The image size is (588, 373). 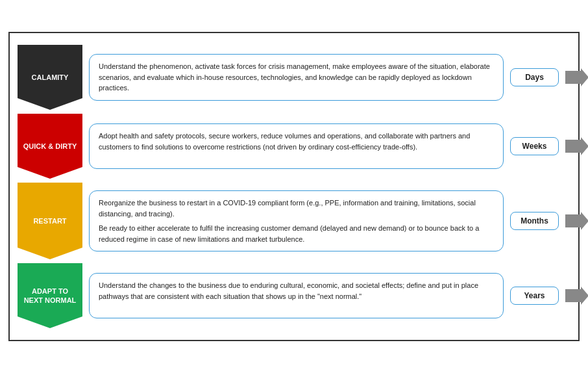 What do you see at coordinates (576, 77) in the screenshot?
I see `arrow-icon-calamity` at bounding box center [576, 77].